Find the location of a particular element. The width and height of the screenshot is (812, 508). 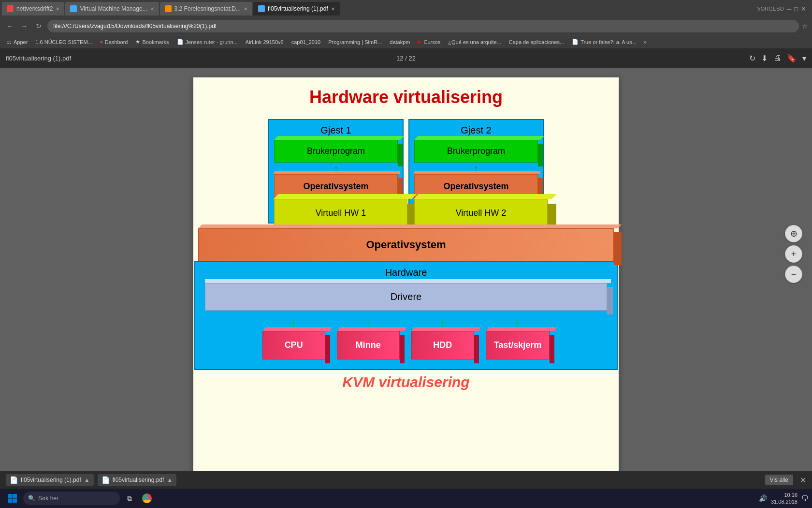

guest-1-box: Gjest 1 Brukerprogram ↑ is located at coordinates (336, 171).